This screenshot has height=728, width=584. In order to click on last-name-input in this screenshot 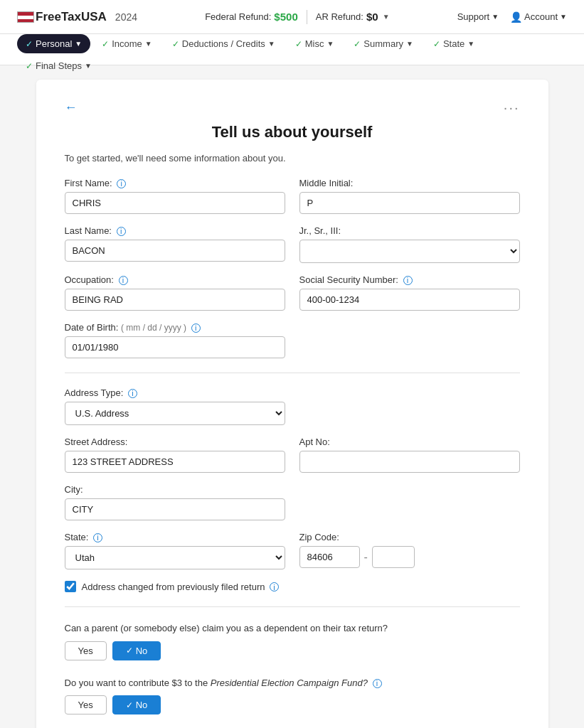, I will do `click(175, 250)`.